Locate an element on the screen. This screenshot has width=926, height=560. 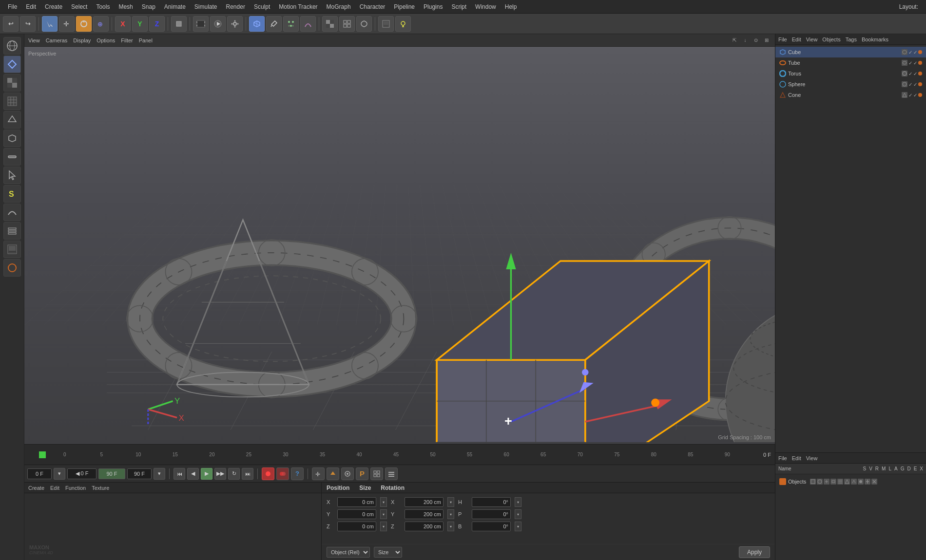
b-rot-spinner: ▾ is located at coordinates (518, 526).